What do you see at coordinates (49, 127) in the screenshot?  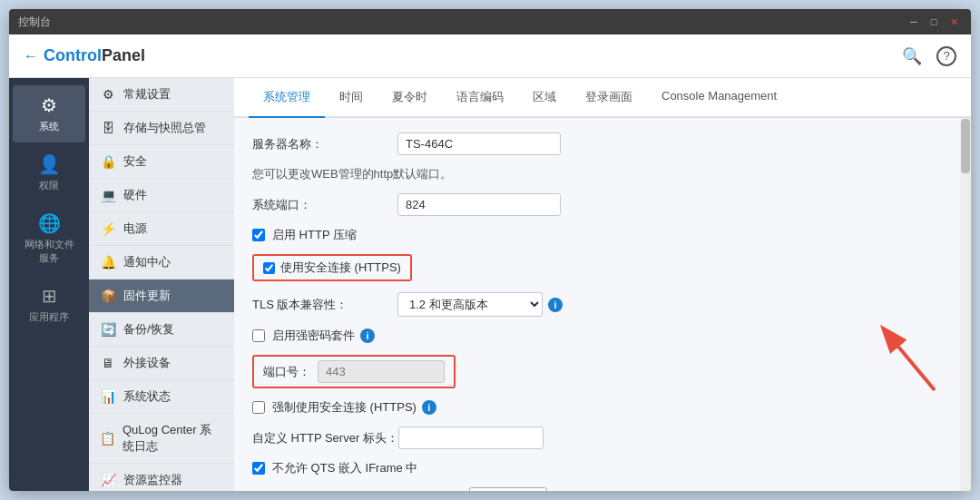 I see `sidebar-label-system: 系统` at bounding box center [49, 127].